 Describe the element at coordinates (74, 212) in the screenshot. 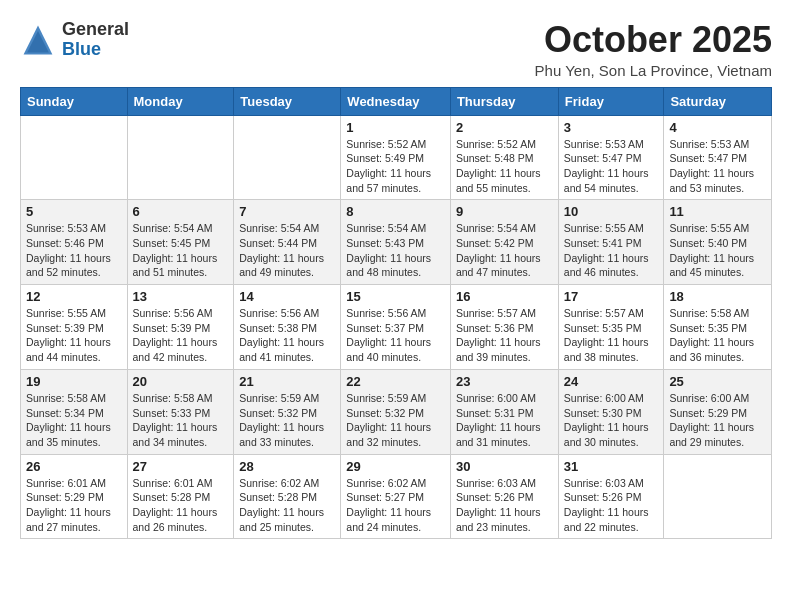

I see `day-number: 5` at that location.